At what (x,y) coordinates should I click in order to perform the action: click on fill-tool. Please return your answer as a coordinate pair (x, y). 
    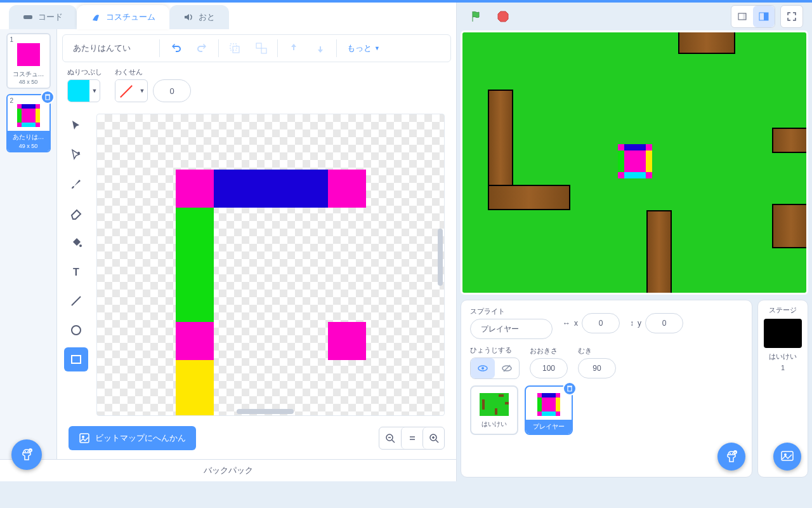
    Looking at the image, I should click on (76, 243).